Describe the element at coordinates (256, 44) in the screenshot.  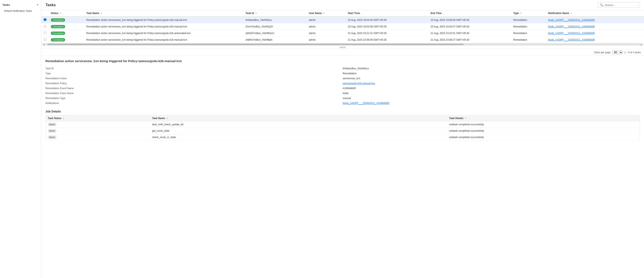
I see `scroll-thumb` at that location.